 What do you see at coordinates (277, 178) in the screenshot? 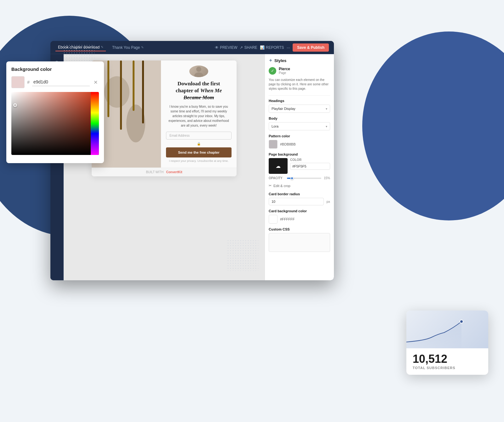
I see `opacity-label: OPACITY` at bounding box center [277, 178].